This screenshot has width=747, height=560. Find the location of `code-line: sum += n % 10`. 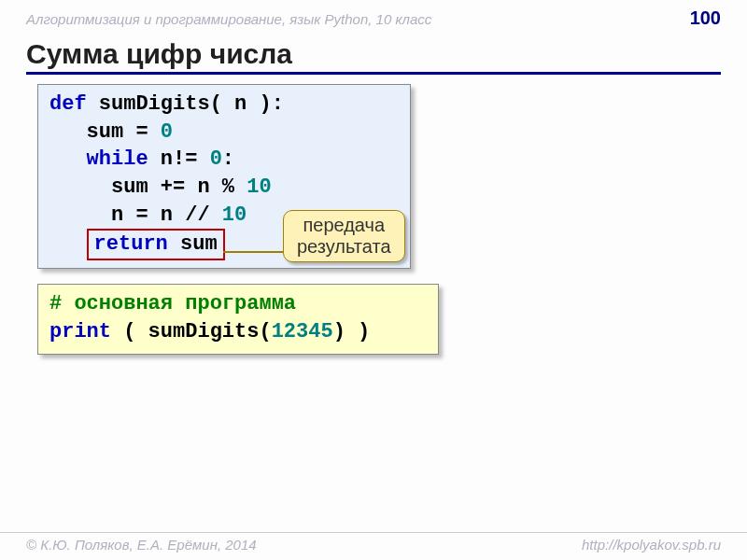

code-line: sum += n % 10 is located at coordinates (224, 188).